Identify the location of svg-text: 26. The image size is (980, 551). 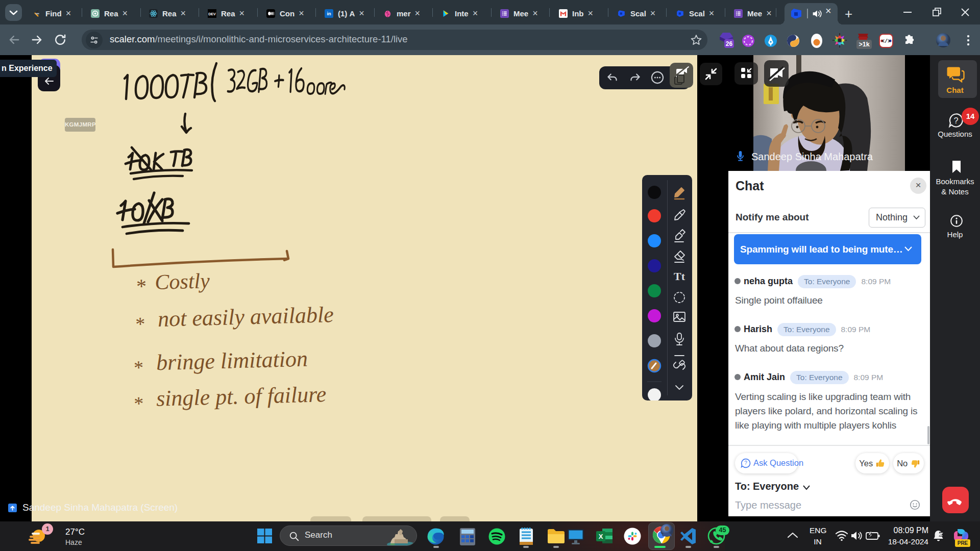
(729, 44).